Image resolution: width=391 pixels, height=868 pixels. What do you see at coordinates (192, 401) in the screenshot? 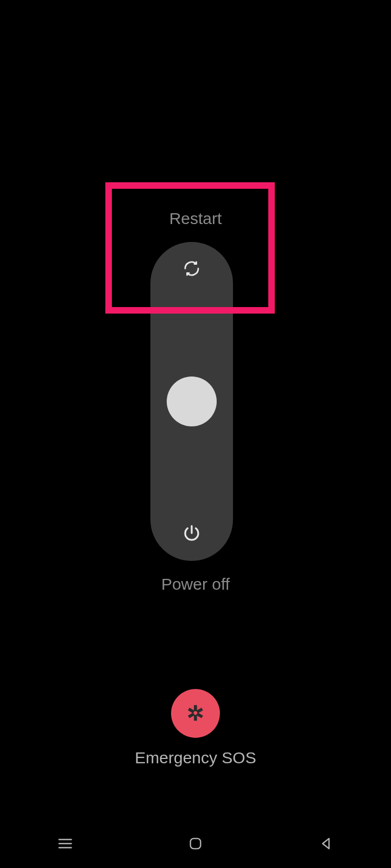
I see `power-slider-knob` at bounding box center [192, 401].